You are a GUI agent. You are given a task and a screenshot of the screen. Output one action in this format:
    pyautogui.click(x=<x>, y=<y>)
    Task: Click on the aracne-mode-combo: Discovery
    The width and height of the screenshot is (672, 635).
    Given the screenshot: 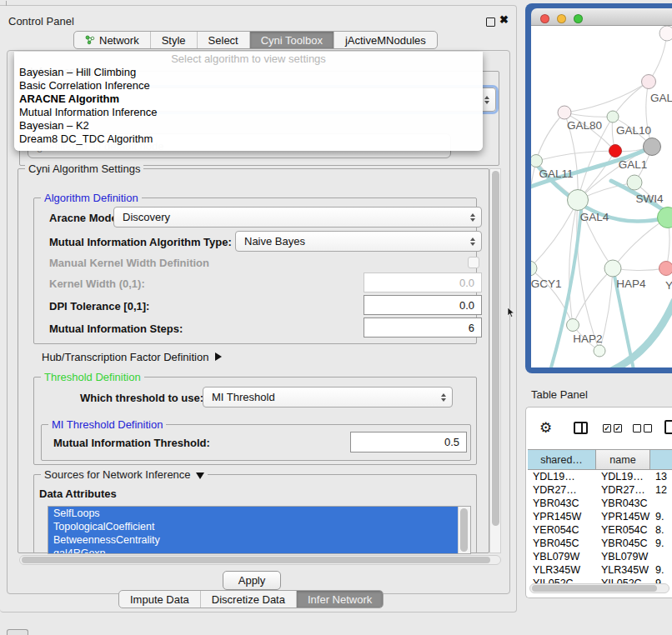 What is the action you would take?
    pyautogui.click(x=298, y=217)
    